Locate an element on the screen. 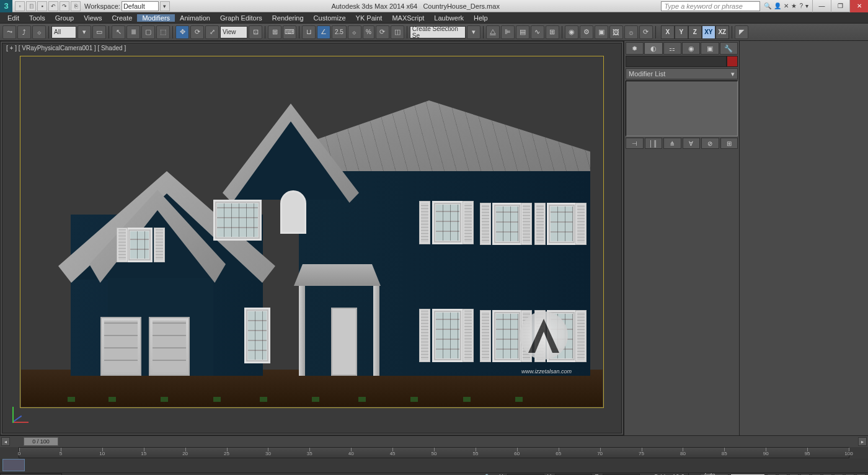 The image size is (868, 475). app-icon: 3 is located at coordinates (6, 6).